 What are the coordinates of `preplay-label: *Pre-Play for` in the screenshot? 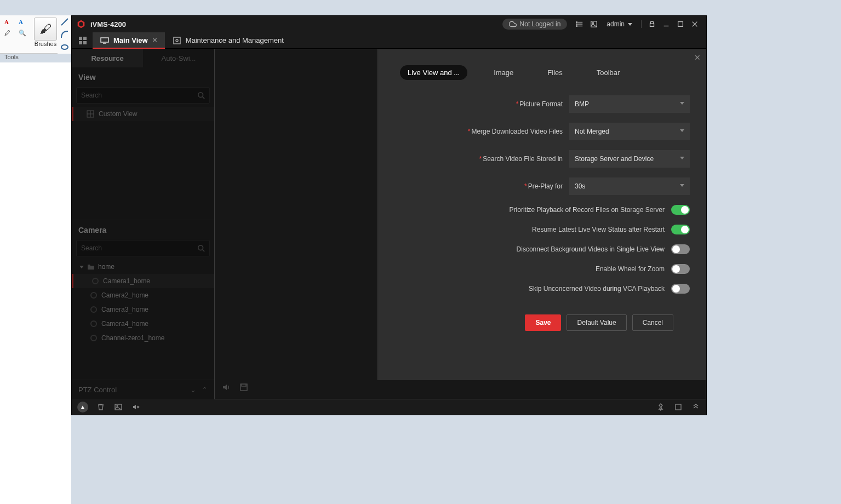 It's located at (543, 186).